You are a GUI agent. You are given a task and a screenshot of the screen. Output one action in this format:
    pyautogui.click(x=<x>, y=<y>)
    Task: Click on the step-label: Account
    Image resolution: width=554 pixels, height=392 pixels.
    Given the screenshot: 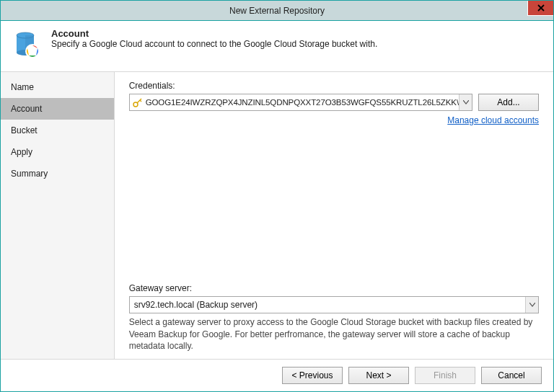 What is the action you would take?
    pyautogui.click(x=26, y=109)
    